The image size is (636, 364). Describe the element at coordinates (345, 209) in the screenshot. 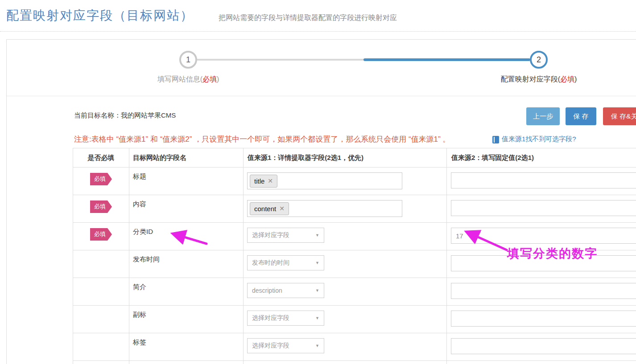

I see `source1-cell: content✕` at that location.